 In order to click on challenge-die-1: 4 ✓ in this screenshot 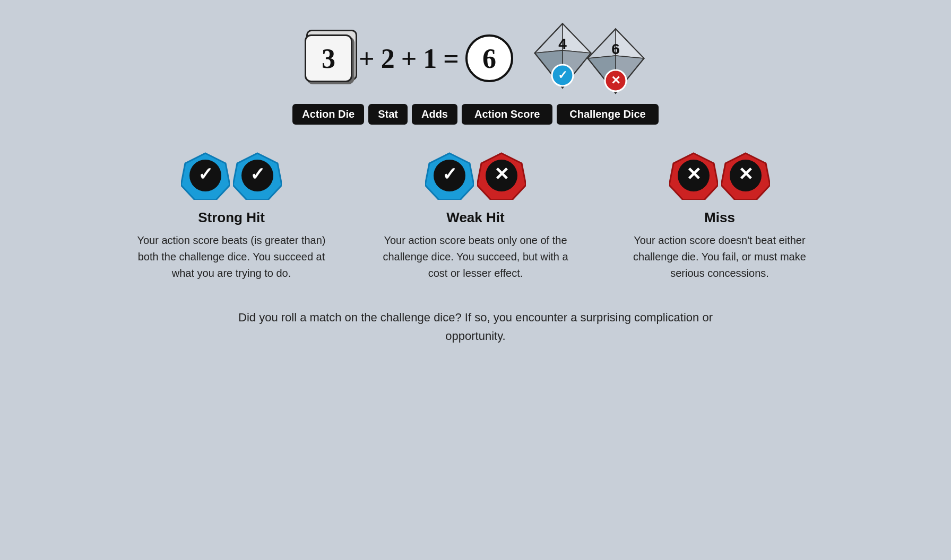, I will do `click(563, 56)`.